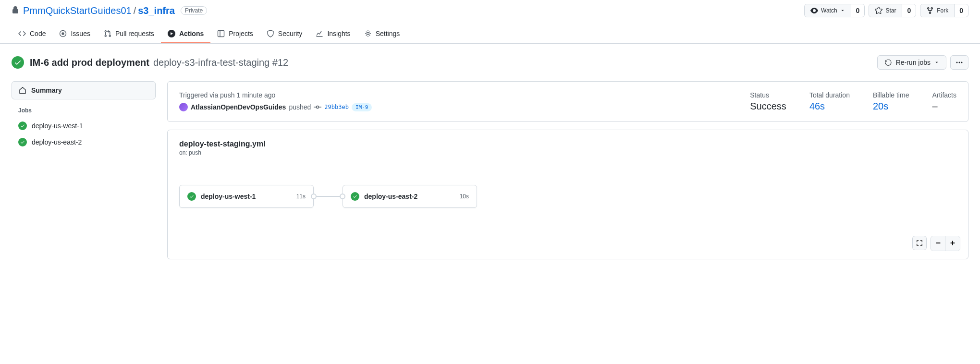  Describe the element at coordinates (938, 243) in the screenshot. I see `zoom-out-button` at that location.